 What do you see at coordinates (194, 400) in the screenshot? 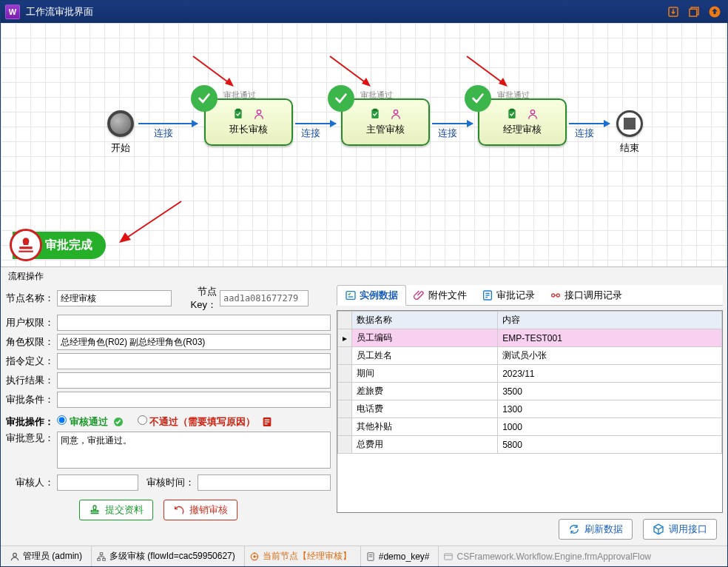
I see `input-approval-cond` at bounding box center [194, 400].